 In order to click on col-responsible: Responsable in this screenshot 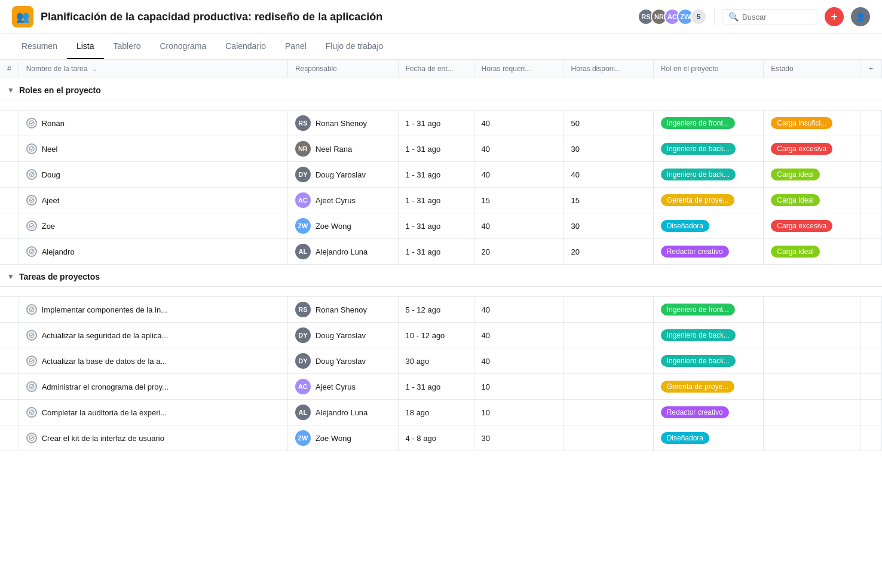, I will do `click(343, 69)`.